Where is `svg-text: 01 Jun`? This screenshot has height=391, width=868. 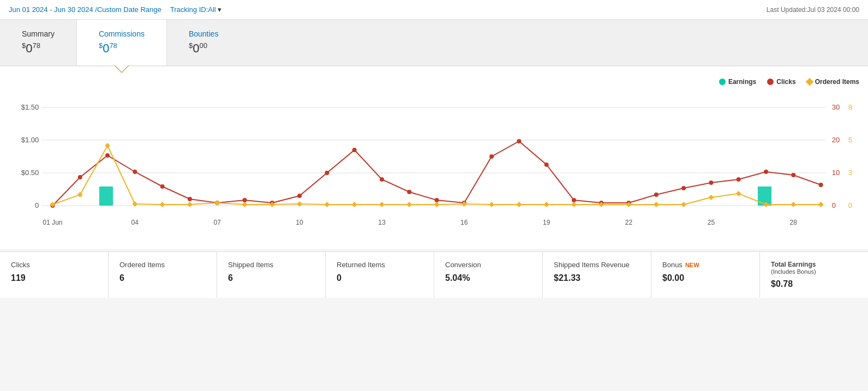
svg-text: 01 Jun is located at coordinates (52, 222).